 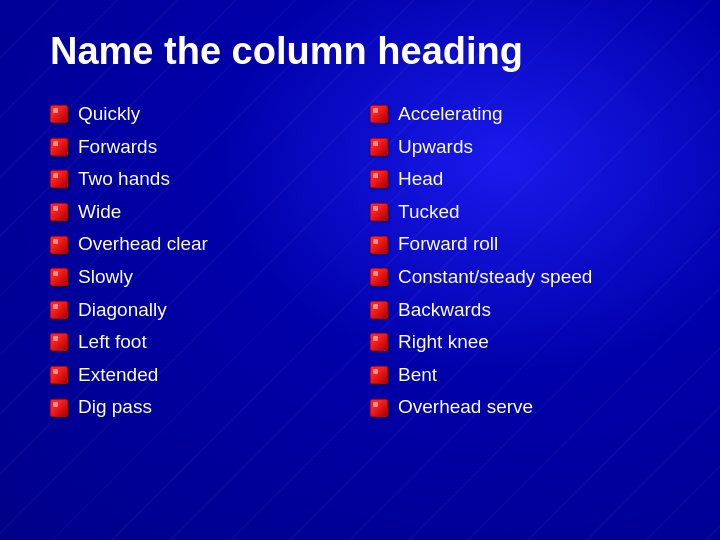 What do you see at coordinates (106, 278) in the screenshot?
I see `list-item-text: Slowly` at bounding box center [106, 278].